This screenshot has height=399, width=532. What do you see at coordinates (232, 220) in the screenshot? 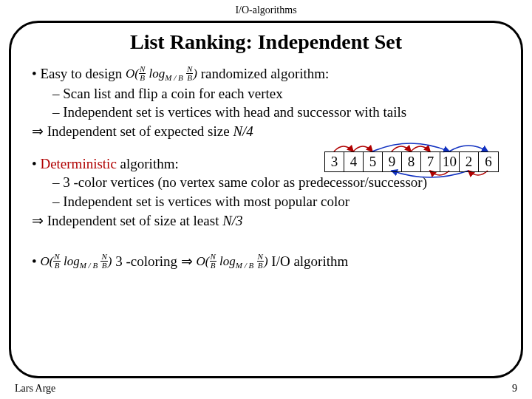
I see `n-over-3: N/3` at bounding box center [232, 220].